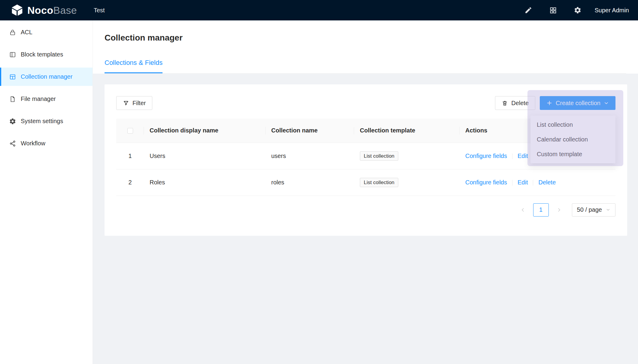 The height and width of the screenshot is (364, 638). Describe the element at coordinates (407, 131) in the screenshot. I see `column-header-collection-template: Collection template` at that location.